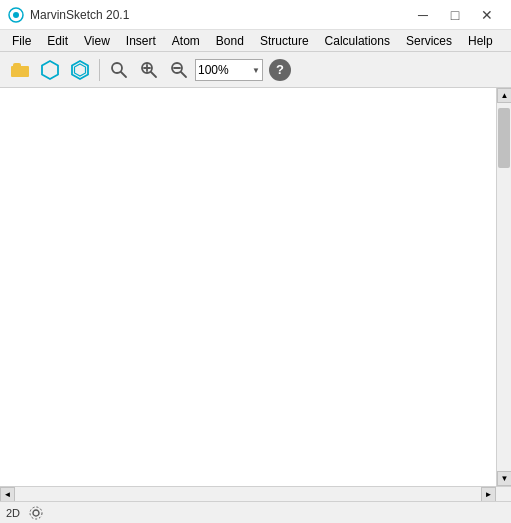 The image size is (511, 523). What do you see at coordinates (119, 70) in the screenshot?
I see `search-icon` at bounding box center [119, 70].